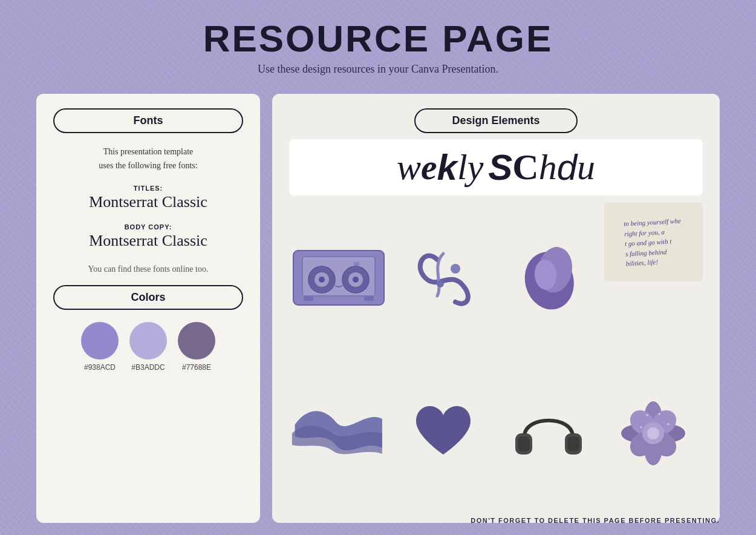  I want to click on footer-text: DON'T FORGET TO DELETE THIS PAGE BEFORE …, so click(595, 520).